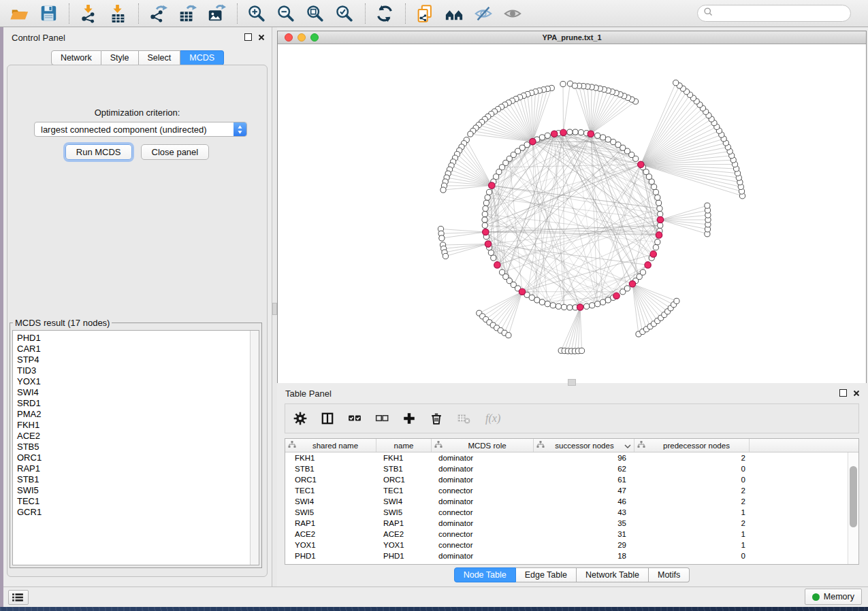 The image size is (868, 611). Describe the element at coordinates (176, 152) in the screenshot. I see `close-panel-button: Close panel` at that location.